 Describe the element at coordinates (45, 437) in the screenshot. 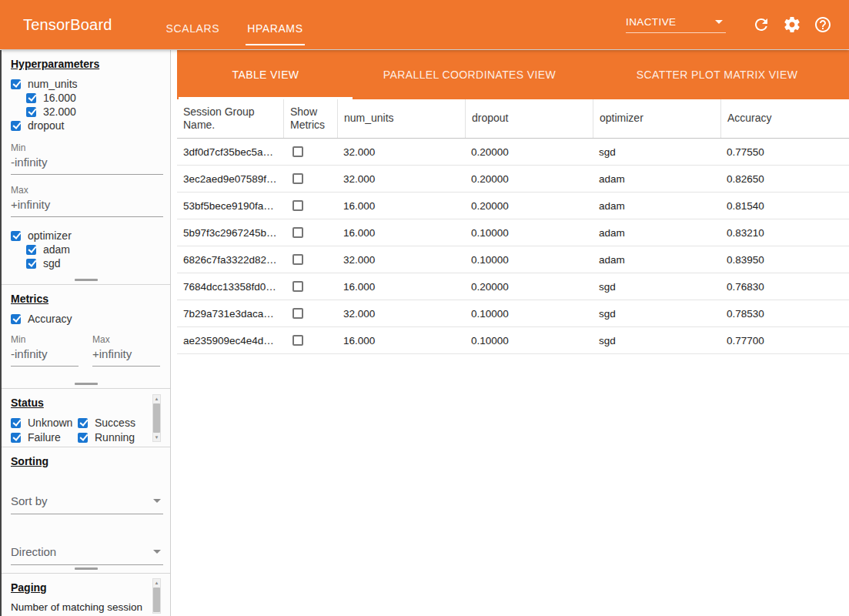

I see `checkbox-row-failure: Failure` at that location.